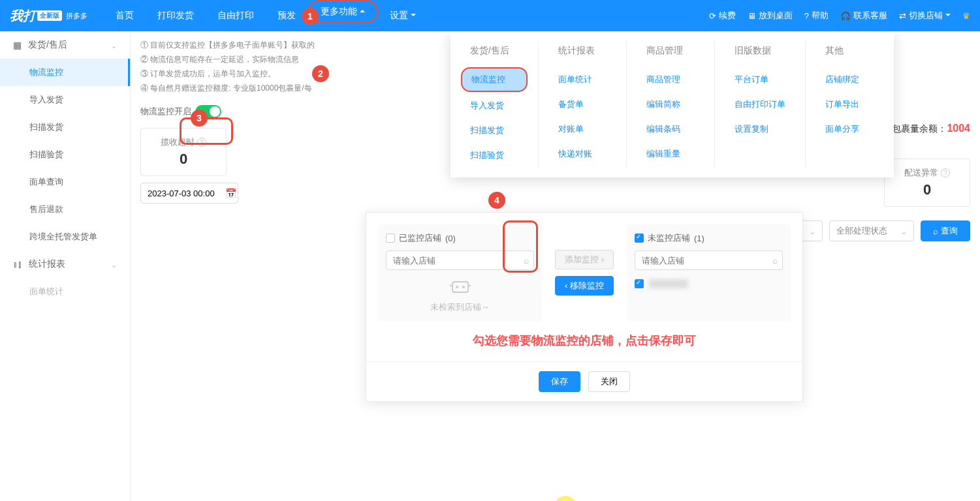  Describe the element at coordinates (65, 182) in the screenshot. I see `sidebar-item-waybill: 面单查询` at that location.